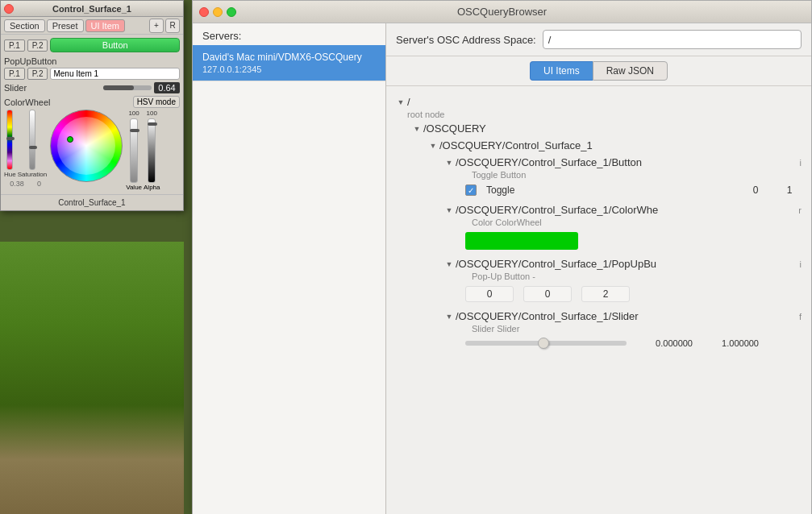  I want to click on control-body: P.1 P.2 Button PopUpButton P.1 P.2 Menu …, so click(92, 114).